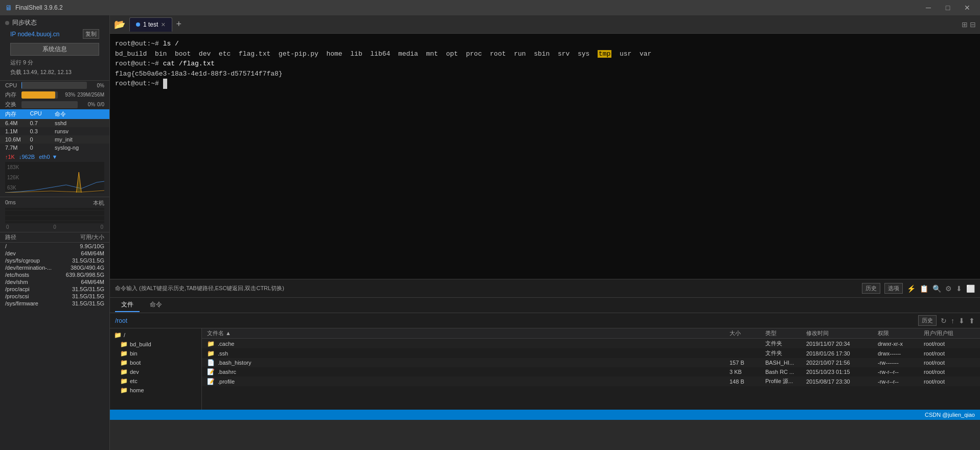 This screenshot has width=980, height=450. I want to click on fm-file-date: 2019/11/07 20:34, so click(842, 344).